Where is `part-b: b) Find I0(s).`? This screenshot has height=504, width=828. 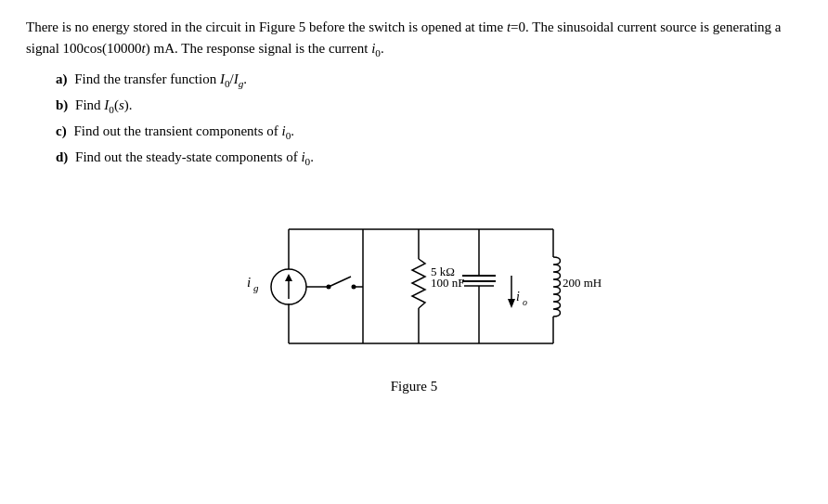 part-b: b) Find I0(s). is located at coordinates (429, 106).